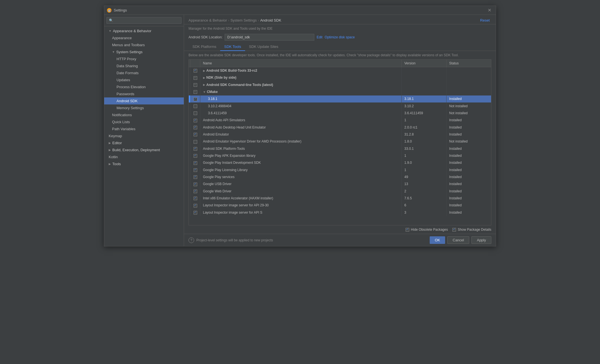 The height and width of the screenshot is (364, 600). Describe the element at coordinates (204, 47) in the screenshot. I see `tab-sdk-platforms: SDK Platforms` at that location.